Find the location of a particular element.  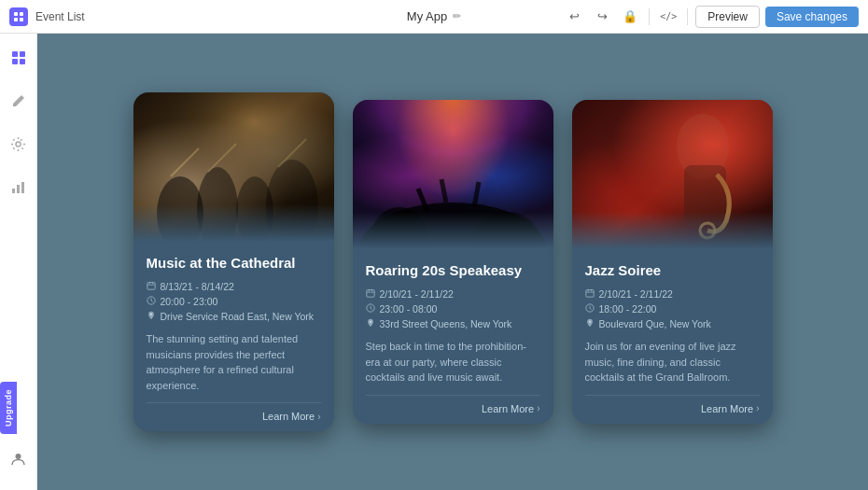

card-body-2: Roaring 20s Speakeasy 2/10/21 - 2/11/22 … is located at coordinates (454, 336).